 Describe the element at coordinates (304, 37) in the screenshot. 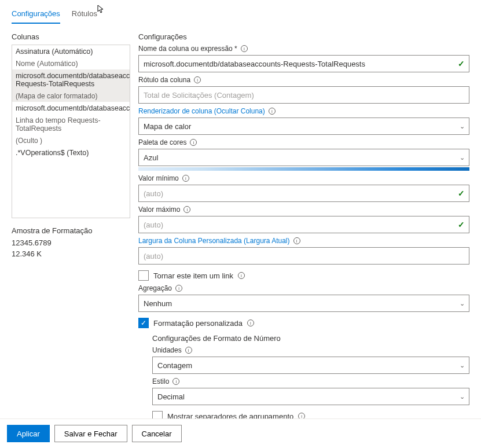

I see `settings-heading: Configurações` at that location.